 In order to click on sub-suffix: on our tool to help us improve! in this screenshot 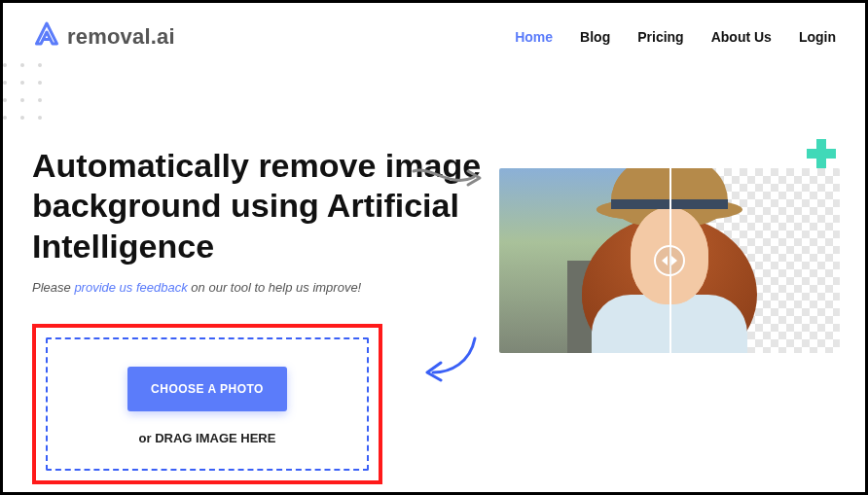, I will do `click(274, 288)`.